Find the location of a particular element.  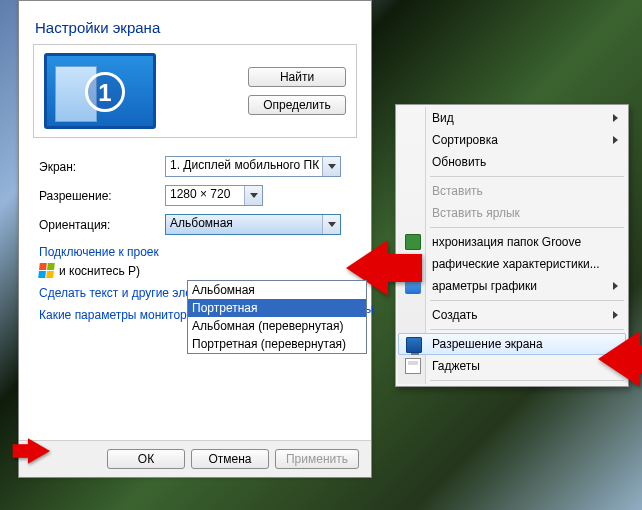

ctx-gpu-params: араметры графики is located at coordinates (512, 286).